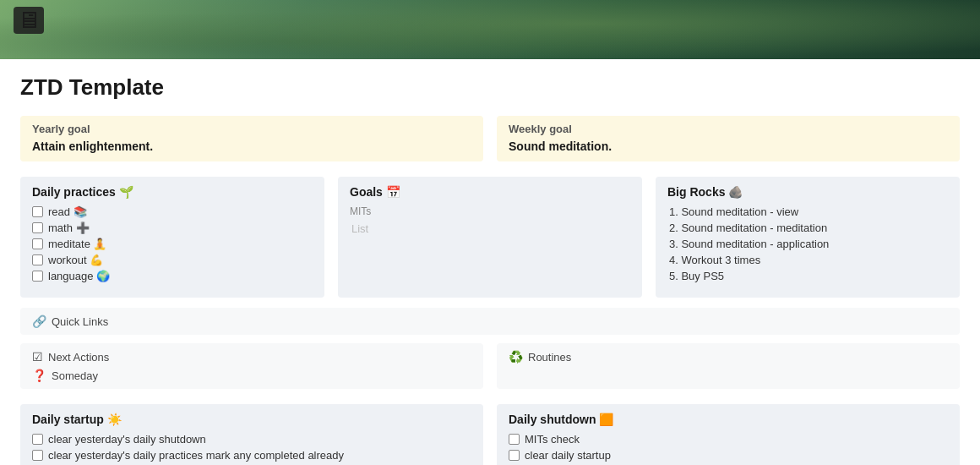  Describe the element at coordinates (728, 129) in the screenshot. I see `weekly-goal-label: Weekly goal` at that location.